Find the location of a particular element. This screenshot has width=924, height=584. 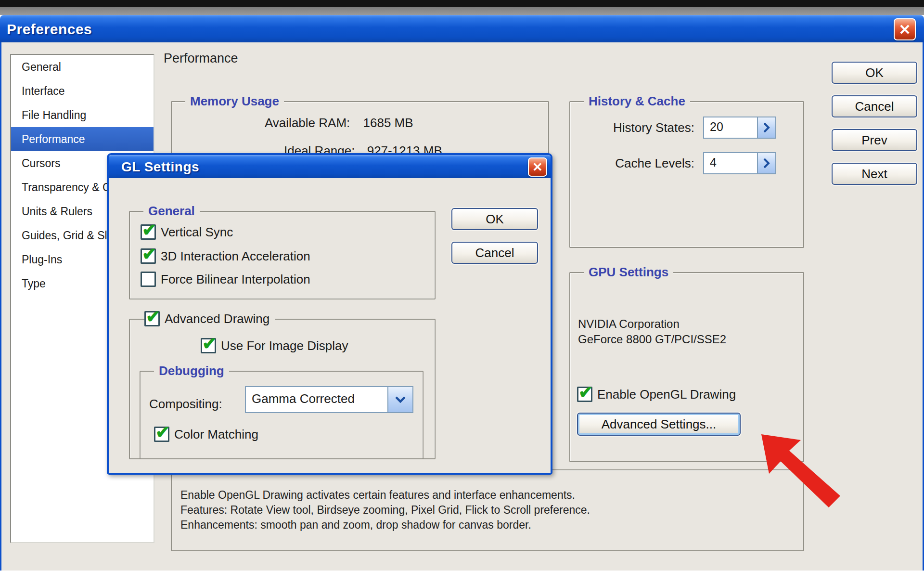

chevron-down-icon is located at coordinates (400, 400).